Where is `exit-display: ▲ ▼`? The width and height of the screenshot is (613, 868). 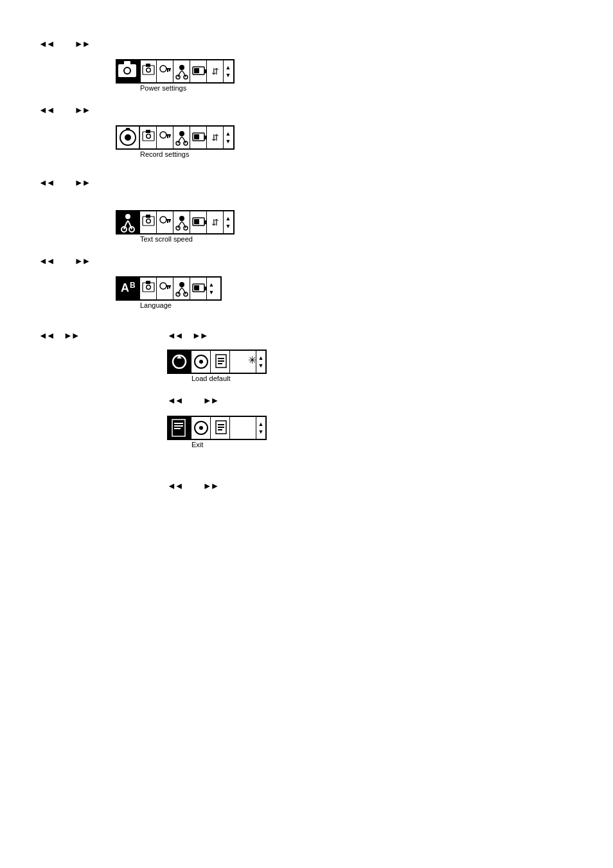
exit-display: ▲ ▼ is located at coordinates (217, 428).